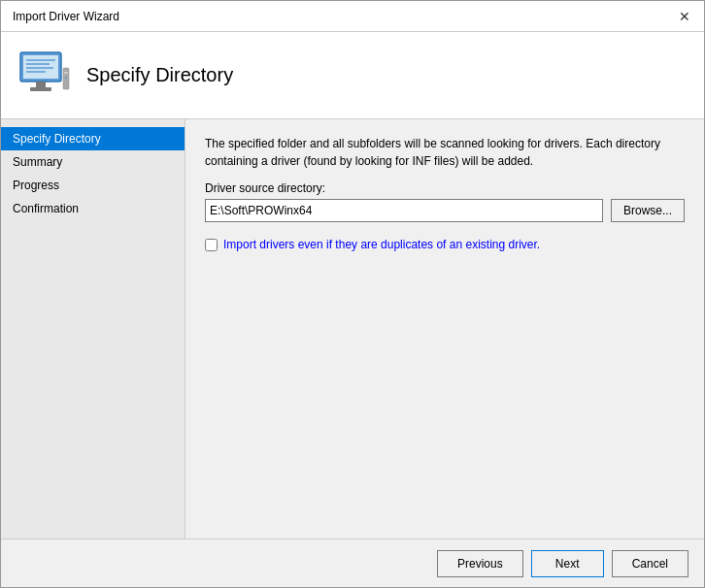 The height and width of the screenshot is (588, 705). What do you see at coordinates (352, 563) in the screenshot?
I see `footer: Previous Next Cancel` at bounding box center [352, 563].